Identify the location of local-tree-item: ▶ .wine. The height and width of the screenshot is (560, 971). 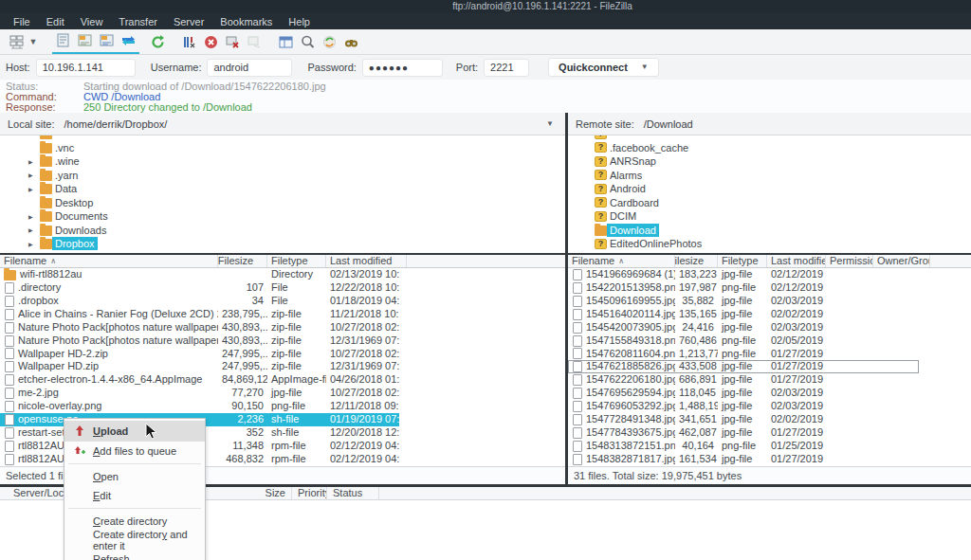
(283, 161).